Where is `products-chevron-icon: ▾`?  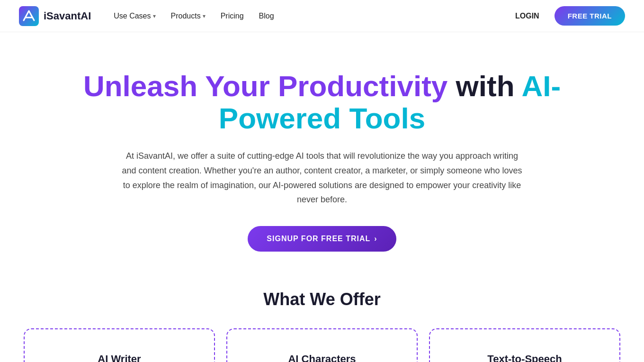 products-chevron-icon: ▾ is located at coordinates (204, 16).